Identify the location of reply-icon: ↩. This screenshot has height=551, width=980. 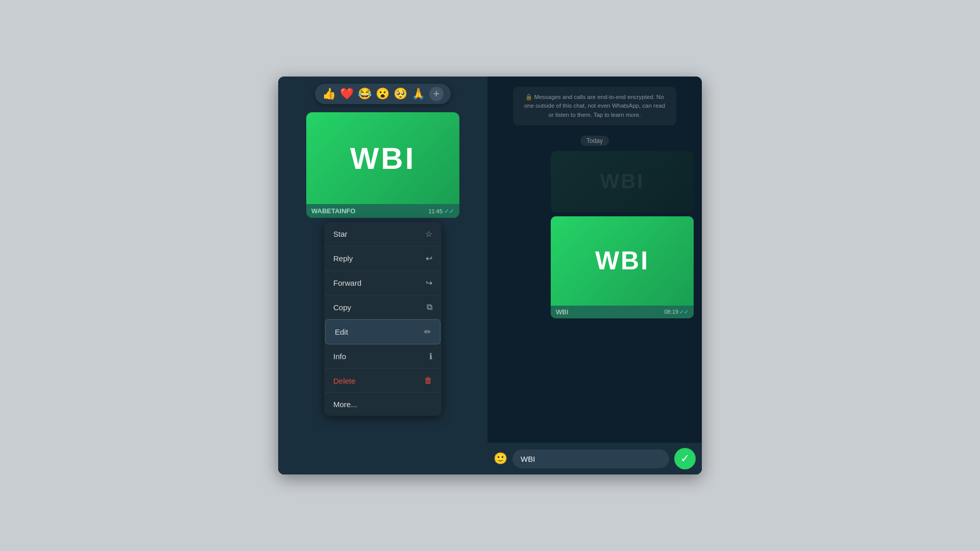
(429, 258).